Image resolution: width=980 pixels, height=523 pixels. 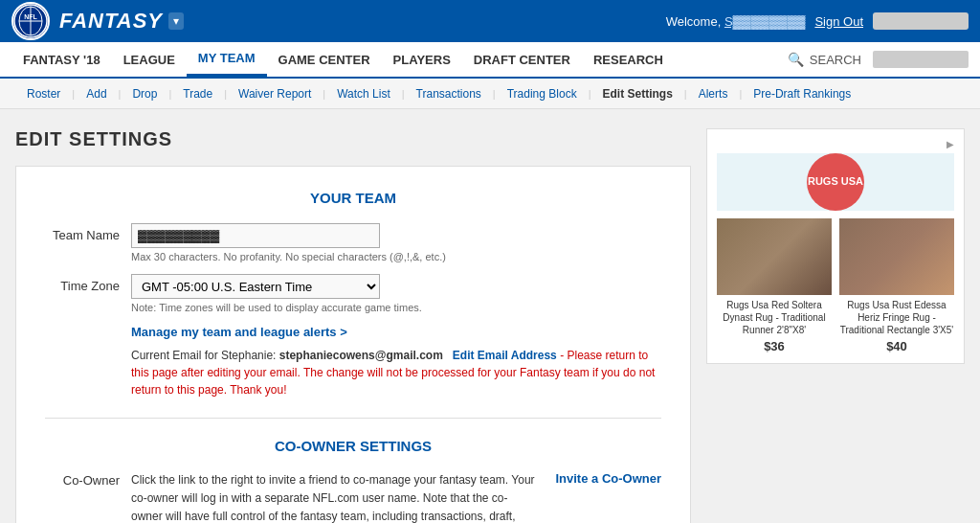 What do you see at coordinates (835, 59) in the screenshot?
I see `search-label: SEARCH` at bounding box center [835, 59].